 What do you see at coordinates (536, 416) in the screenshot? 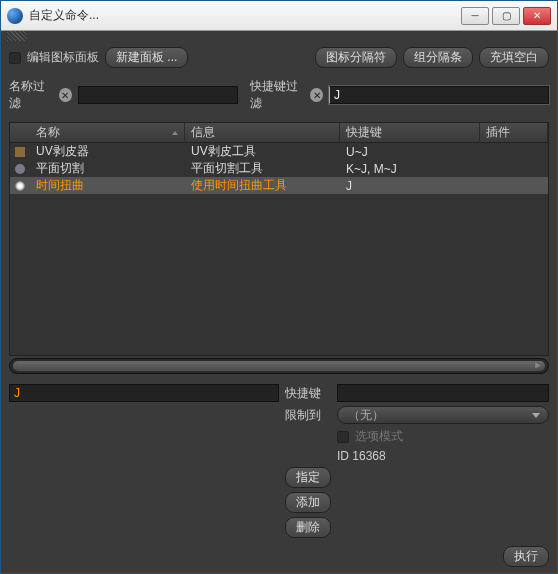
I see `chevron-down-icon` at bounding box center [536, 416].